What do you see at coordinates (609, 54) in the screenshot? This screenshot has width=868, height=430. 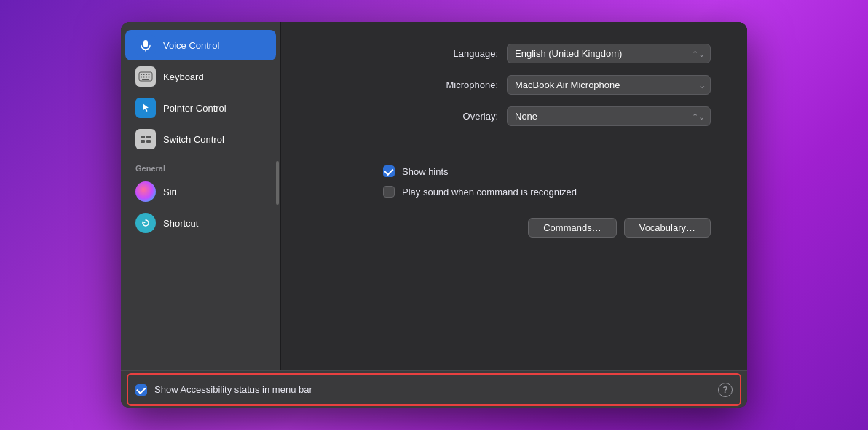 I see `language-select-wrapper: English (United Kingdom) English (United…` at bounding box center [609, 54].